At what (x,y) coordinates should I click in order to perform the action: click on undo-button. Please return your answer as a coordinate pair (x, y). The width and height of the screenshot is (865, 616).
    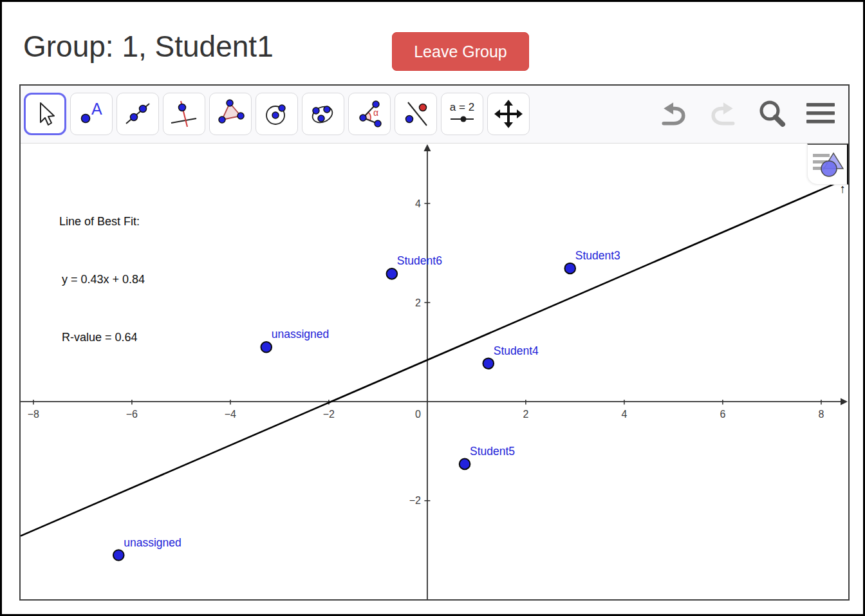
    Looking at the image, I should click on (674, 113).